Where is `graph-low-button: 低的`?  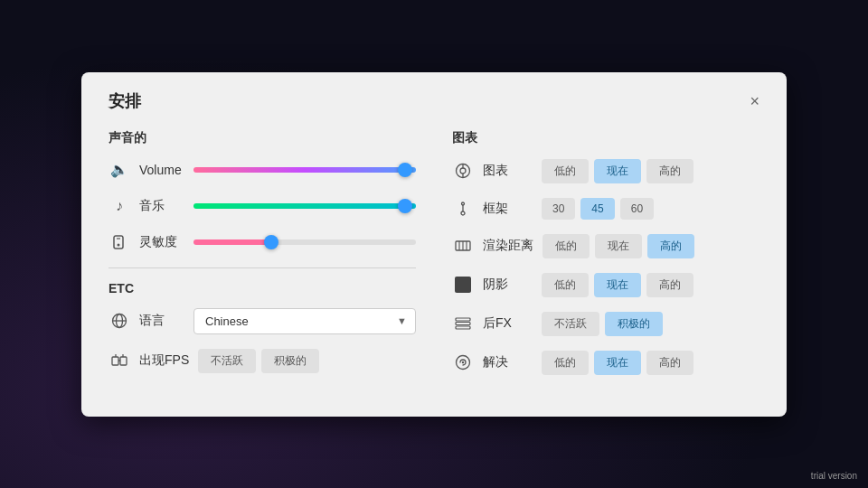
graph-low-button: 低的 is located at coordinates (565, 172).